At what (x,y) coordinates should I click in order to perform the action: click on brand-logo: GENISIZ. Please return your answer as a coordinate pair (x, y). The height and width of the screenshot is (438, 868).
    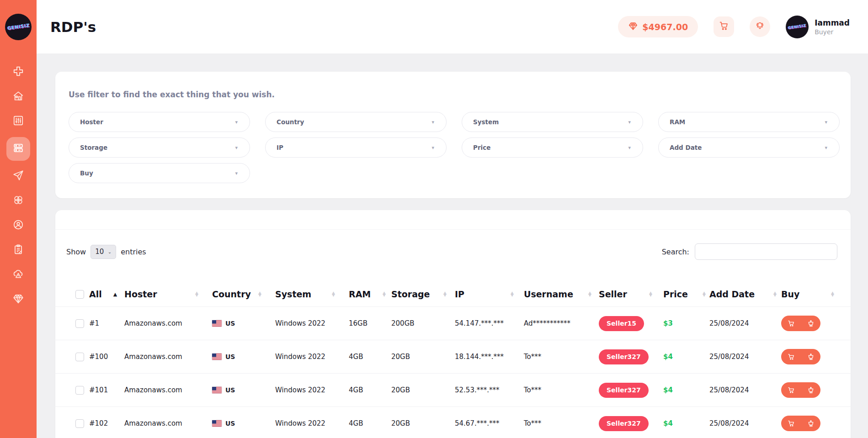
    Looking at the image, I should click on (18, 26).